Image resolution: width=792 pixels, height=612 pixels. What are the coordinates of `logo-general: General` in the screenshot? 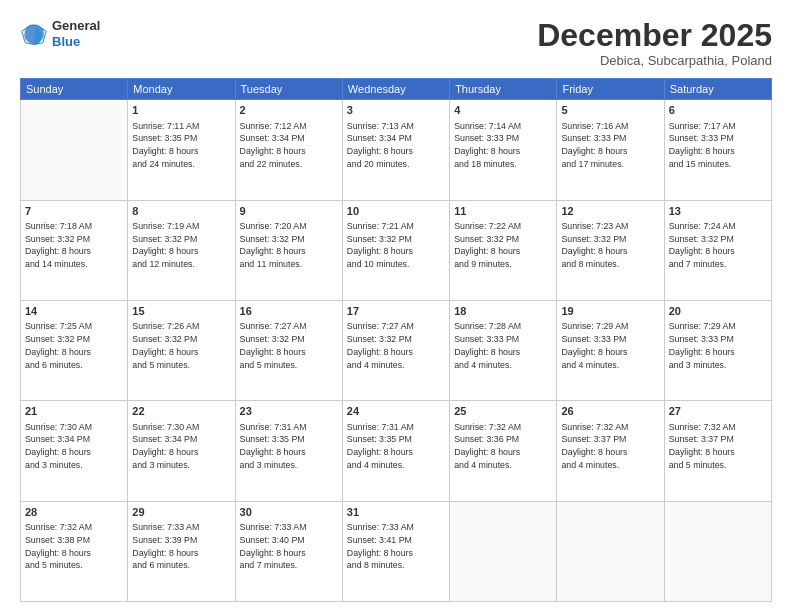 It's located at (76, 26).